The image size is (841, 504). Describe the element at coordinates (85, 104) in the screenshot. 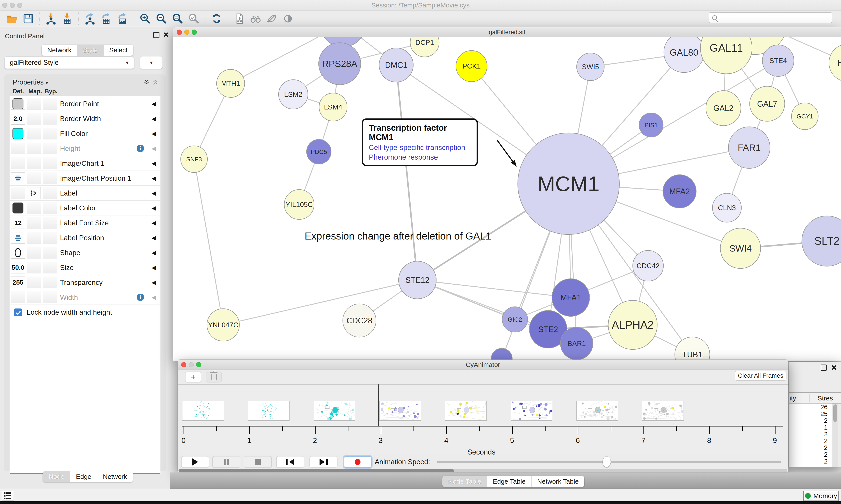

I see `property-row: Border Paint◀` at that location.